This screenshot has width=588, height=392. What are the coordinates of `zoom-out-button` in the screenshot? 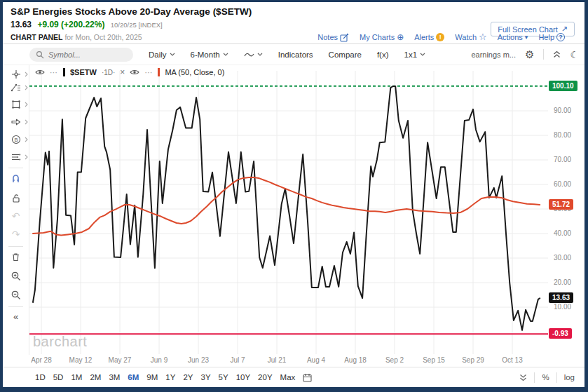 It's located at (15, 295).